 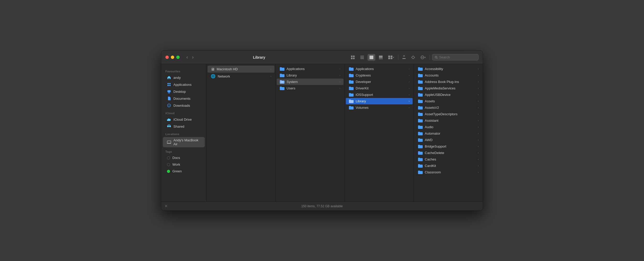 I want to click on zoom-button, so click(x=178, y=57).